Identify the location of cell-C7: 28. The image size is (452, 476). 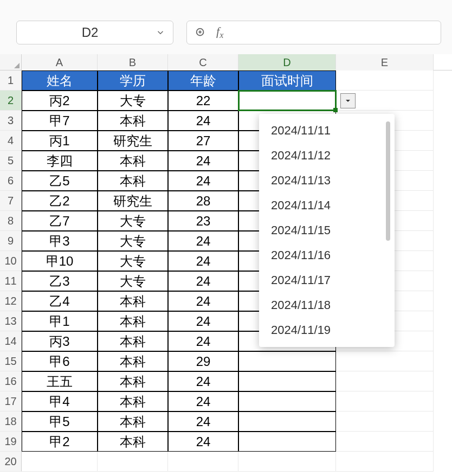
(203, 201).